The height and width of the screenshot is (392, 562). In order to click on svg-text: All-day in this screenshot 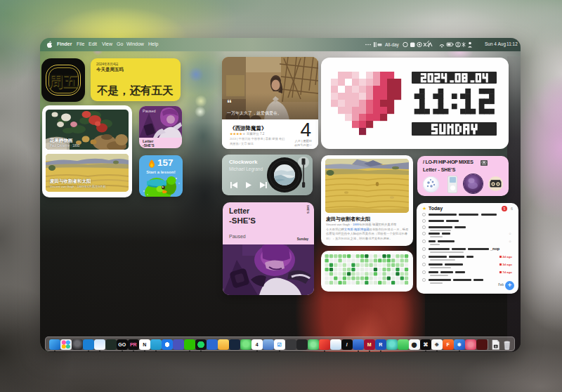, I will do `click(392, 45)`.